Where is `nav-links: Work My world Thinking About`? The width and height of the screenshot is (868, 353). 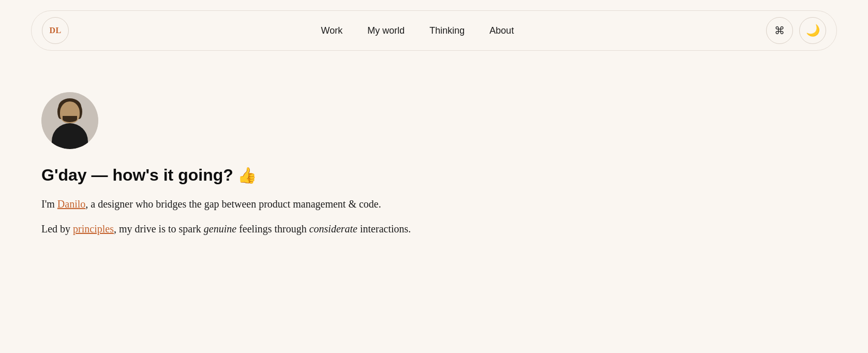 nav-links: Work My world Thinking About is located at coordinates (418, 31).